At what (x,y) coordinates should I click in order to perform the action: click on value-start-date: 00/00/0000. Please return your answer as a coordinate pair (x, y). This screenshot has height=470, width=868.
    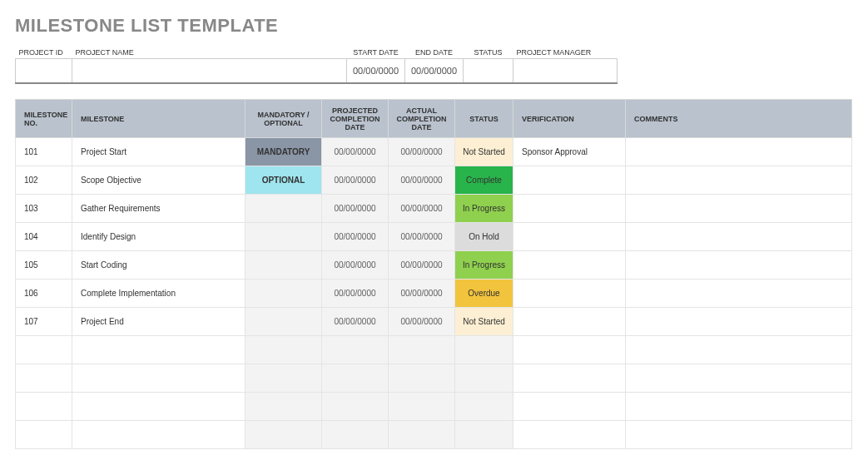
    Looking at the image, I should click on (376, 72).